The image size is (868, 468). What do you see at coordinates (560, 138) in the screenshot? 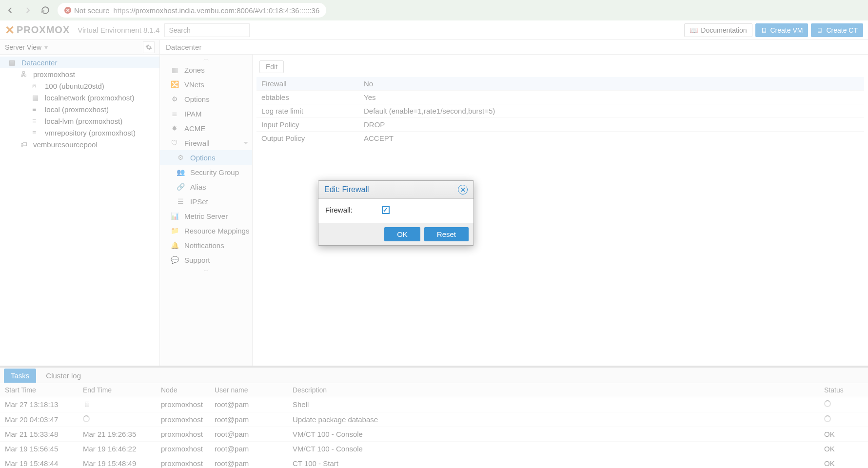
I see `option-row: Output PolicyACCEPT` at bounding box center [560, 138].